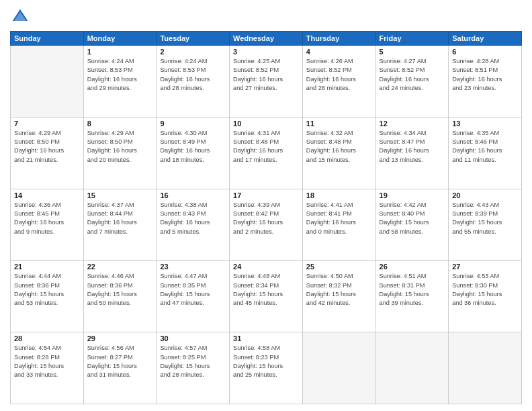 The height and width of the screenshot is (411, 532). Describe the element at coordinates (47, 368) in the screenshot. I see `calendar-cell: 28Sunrise: 4:54 AM Sunset: 8:28 PM Dayli…` at that location.